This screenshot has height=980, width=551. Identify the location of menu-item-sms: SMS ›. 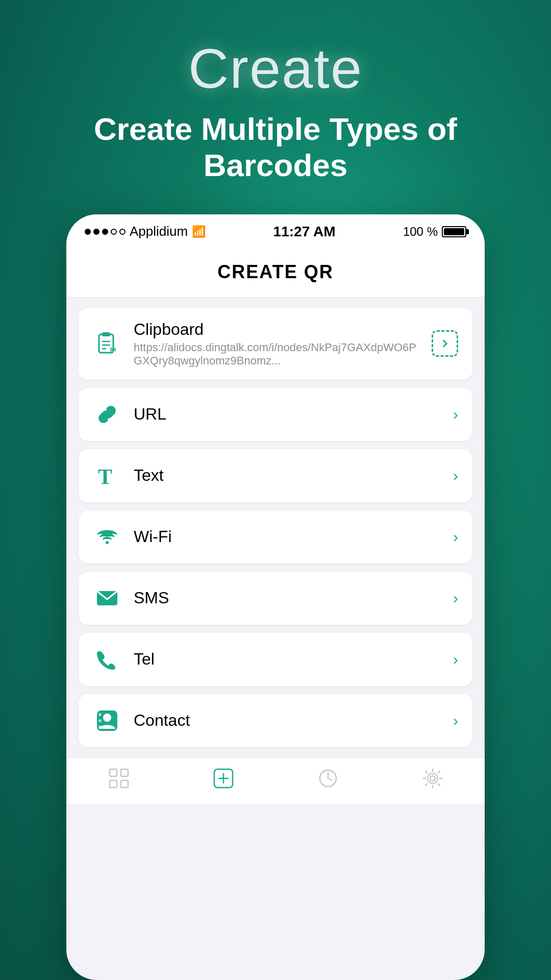
(276, 598).